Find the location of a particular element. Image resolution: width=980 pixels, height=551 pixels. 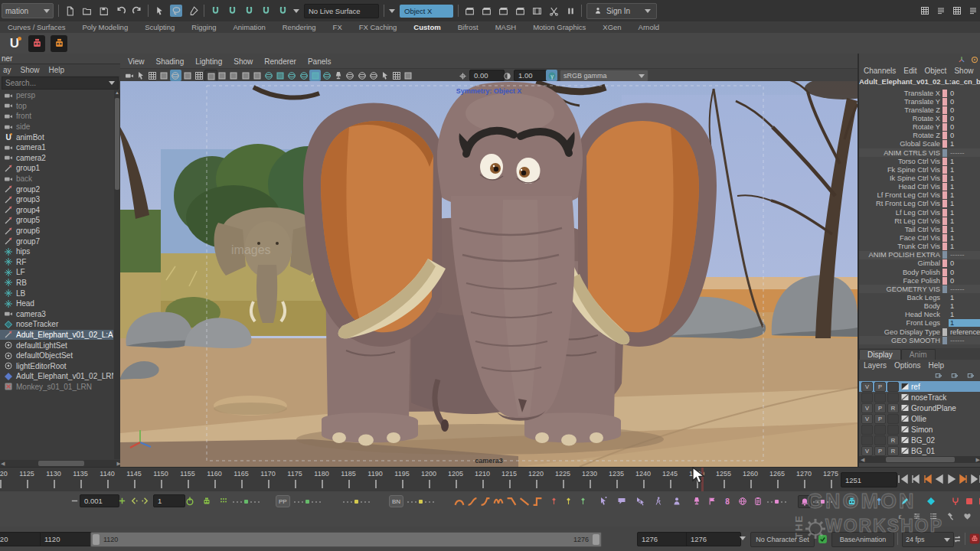

shelf-tab-fx-caching: FX Caching is located at coordinates (378, 28).